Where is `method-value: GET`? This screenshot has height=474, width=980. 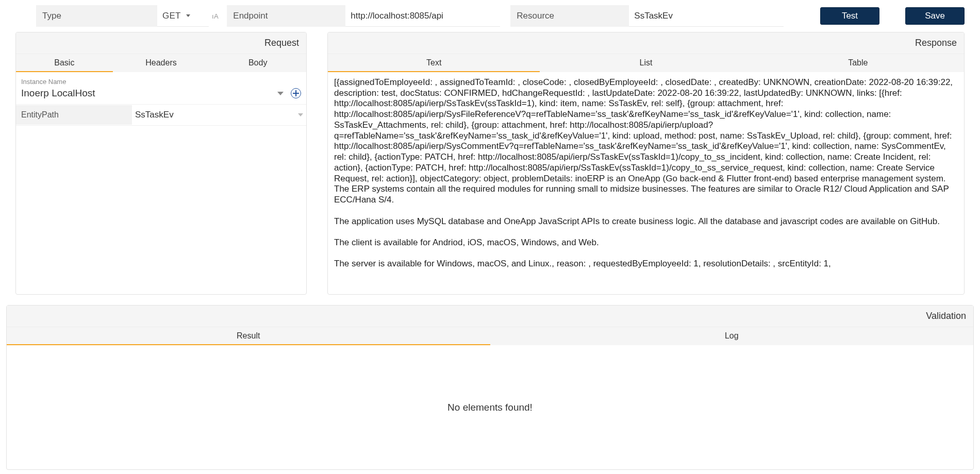 method-value: GET is located at coordinates (172, 16).